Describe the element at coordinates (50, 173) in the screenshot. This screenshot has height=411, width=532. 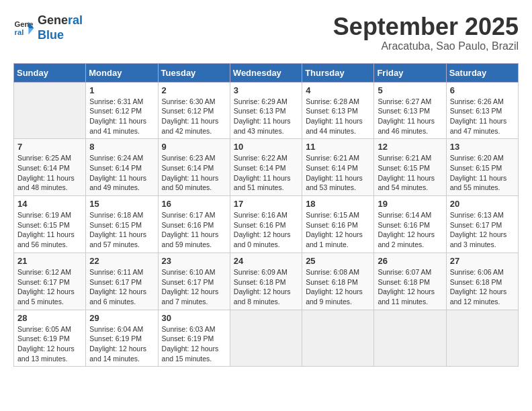
I see `day-info: Sunrise: 6:25 AM Sunset: 6:14 PM Dayligh…` at that location.